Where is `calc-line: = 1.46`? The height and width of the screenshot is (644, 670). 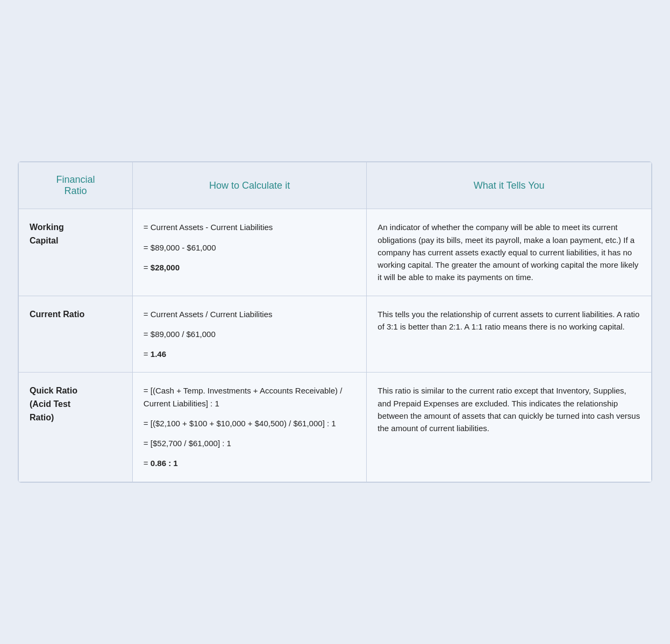
calc-line: = 1.46 is located at coordinates (250, 354).